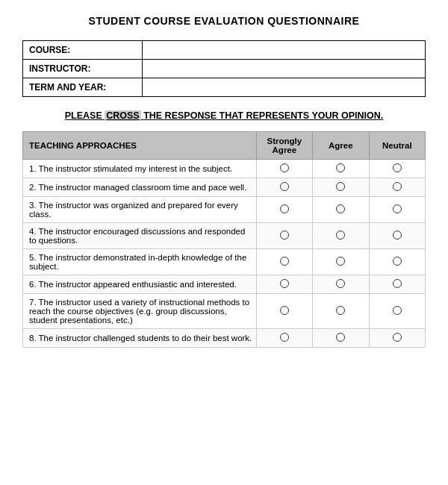 This screenshot has width=448, height=485. What do you see at coordinates (397, 146) in the screenshot?
I see `col-header-neutral: Neutral` at bounding box center [397, 146].